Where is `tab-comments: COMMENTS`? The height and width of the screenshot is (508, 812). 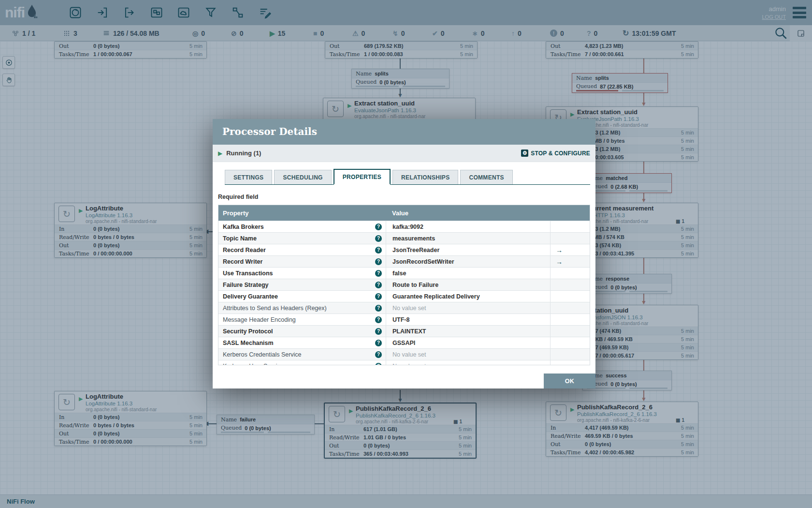 tab-comments: COMMENTS is located at coordinates (486, 177).